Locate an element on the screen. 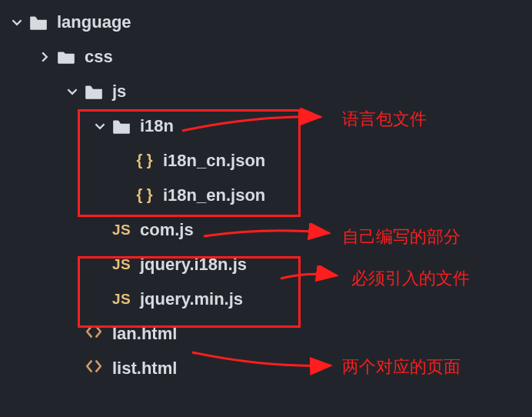  folder-label: language is located at coordinates (94, 22).